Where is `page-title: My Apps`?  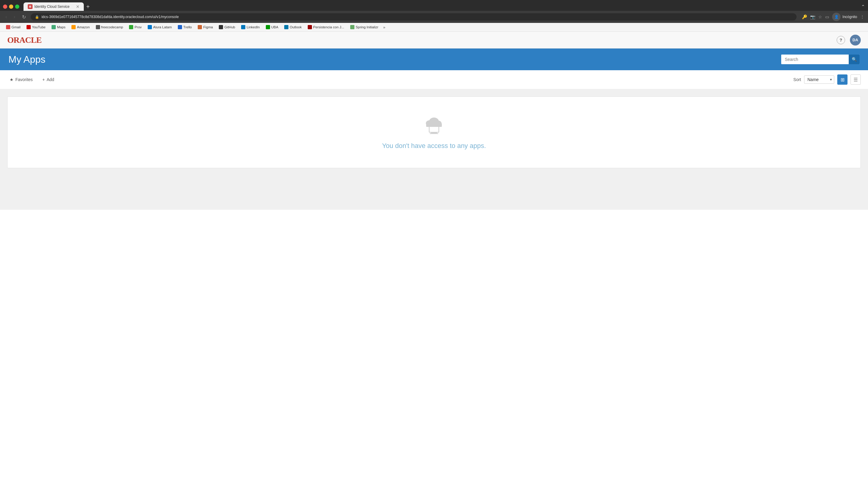 page-title: My Apps is located at coordinates (27, 59).